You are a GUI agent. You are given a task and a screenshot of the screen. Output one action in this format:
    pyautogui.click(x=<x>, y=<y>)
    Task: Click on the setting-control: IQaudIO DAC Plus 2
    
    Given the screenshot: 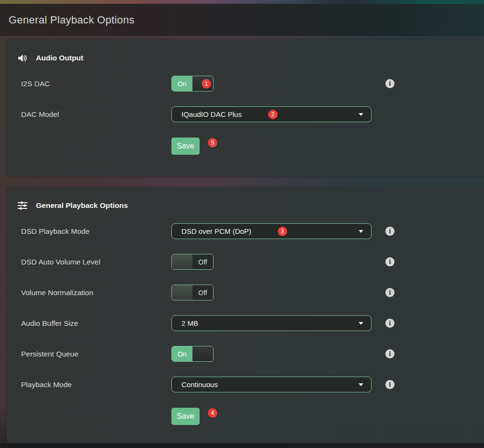 What is the action you would take?
    pyautogui.click(x=327, y=114)
    